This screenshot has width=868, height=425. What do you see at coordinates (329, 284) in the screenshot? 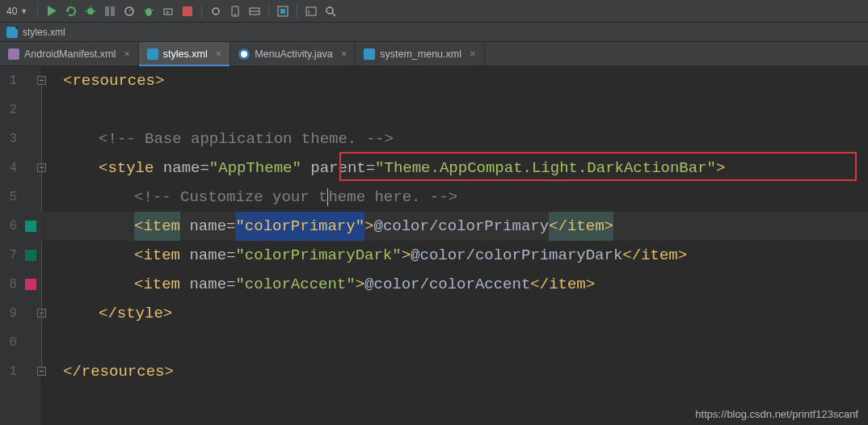
I see `code-line: <item name="colorAccent">@color/colorAcc…` at bounding box center [329, 284].